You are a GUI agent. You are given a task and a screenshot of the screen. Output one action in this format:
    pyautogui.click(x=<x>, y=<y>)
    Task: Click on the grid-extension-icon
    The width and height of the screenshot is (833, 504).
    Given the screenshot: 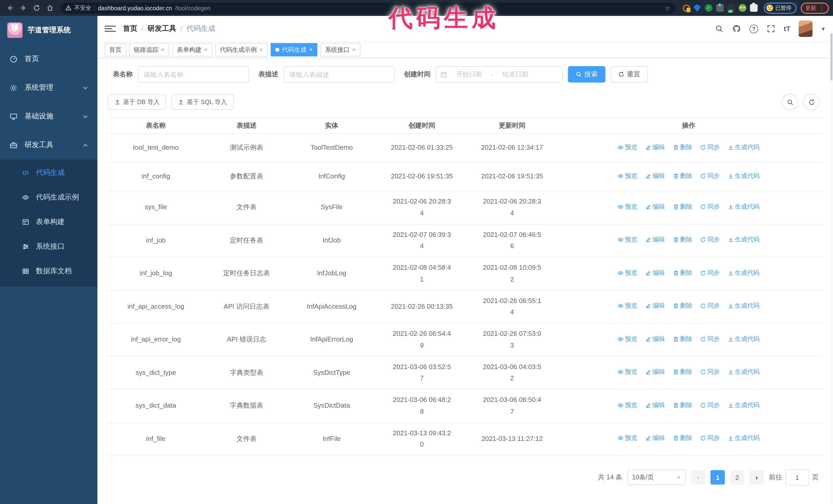 What is the action you would take?
    pyautogui.click(x=720, y=8)
    